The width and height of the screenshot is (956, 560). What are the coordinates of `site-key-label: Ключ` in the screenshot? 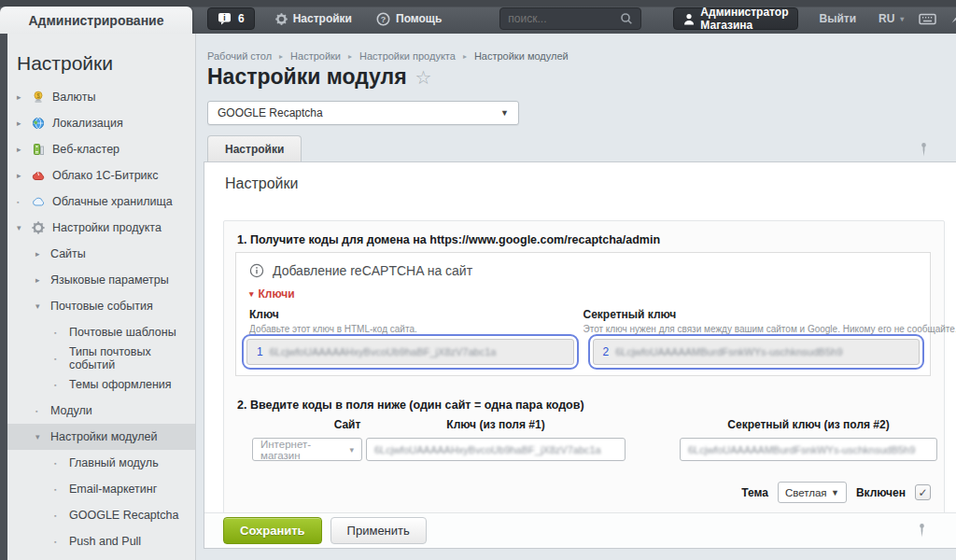 It's located at (416, 315).